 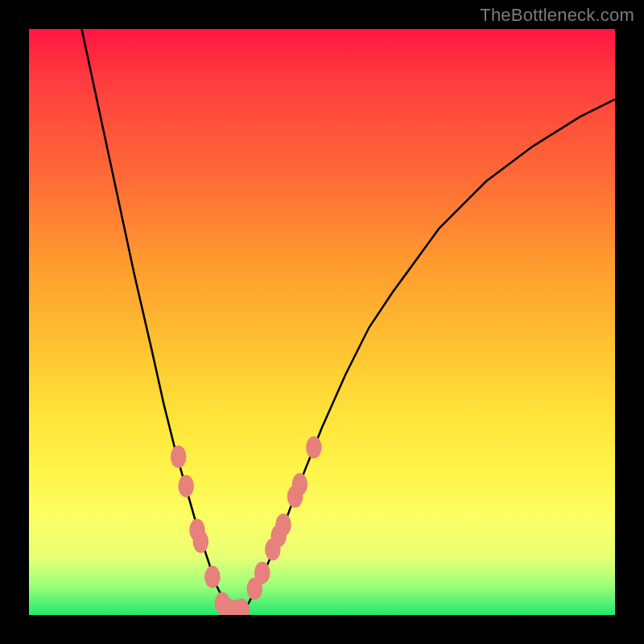 I want to click on marker-group, so click(x=246, y=526).